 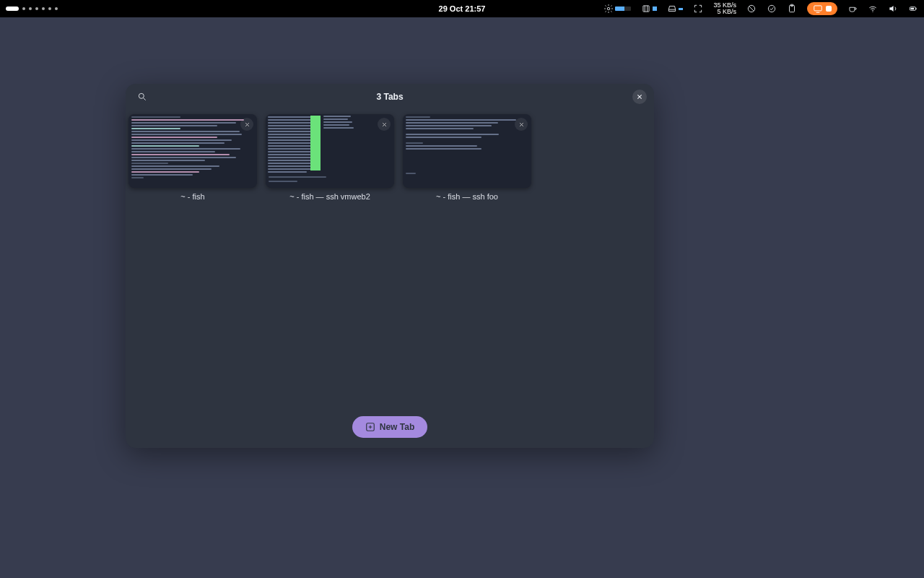 What do you see at coordinates (467, 158) in the screenshot?
I see `tab-tile: ~ - fish — ssh foo` at bounding box center [467, 158].